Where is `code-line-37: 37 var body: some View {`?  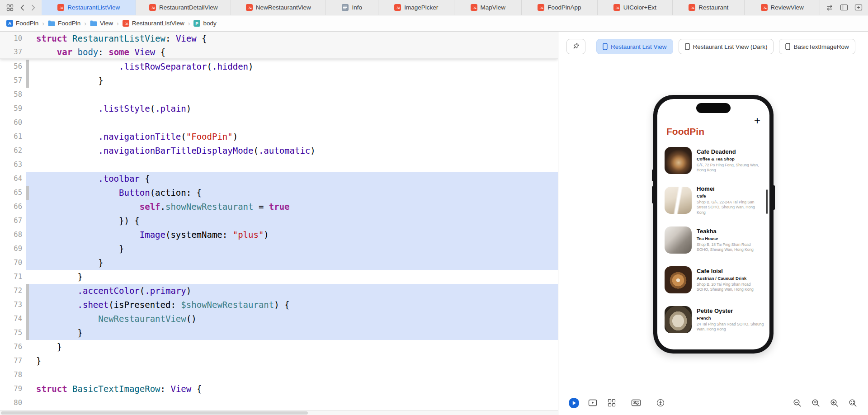
code-line-37: 37 var body: some View { is located at coordinates (279, 52).